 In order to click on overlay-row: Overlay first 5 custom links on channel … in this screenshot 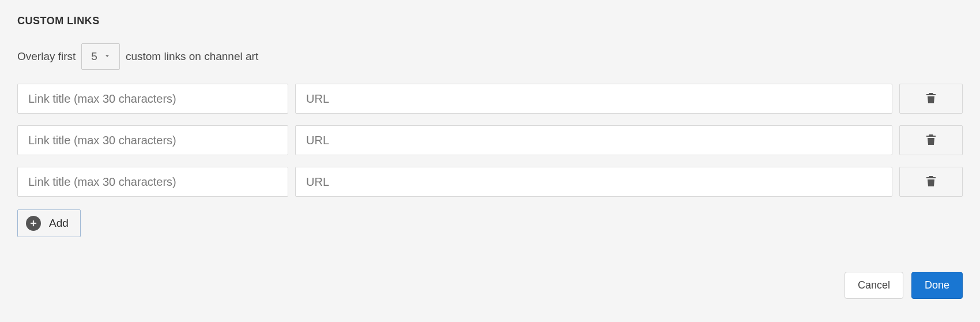, I will do `click(490, 57)`.